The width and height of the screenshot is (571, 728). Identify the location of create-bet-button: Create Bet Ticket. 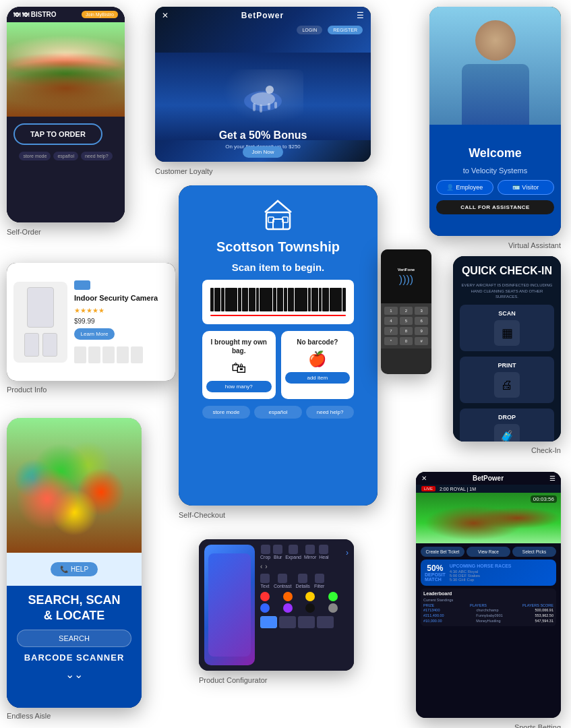
(442, 551).